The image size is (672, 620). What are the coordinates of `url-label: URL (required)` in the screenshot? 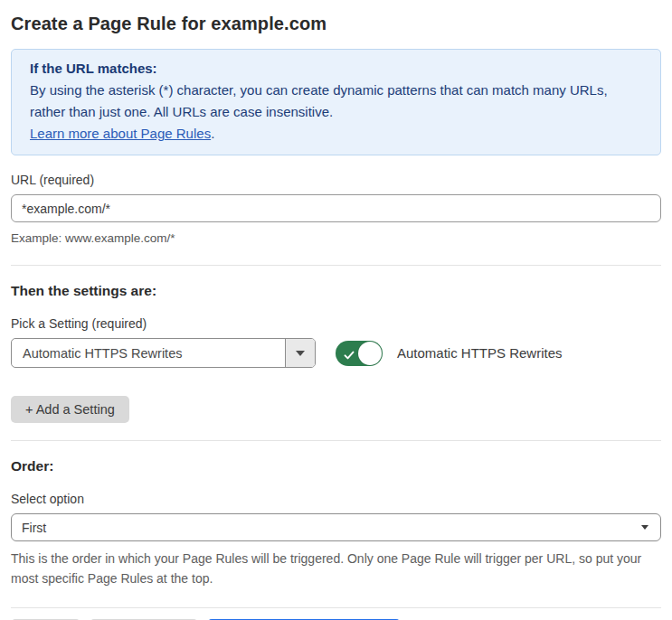 It's located at (336, 181).